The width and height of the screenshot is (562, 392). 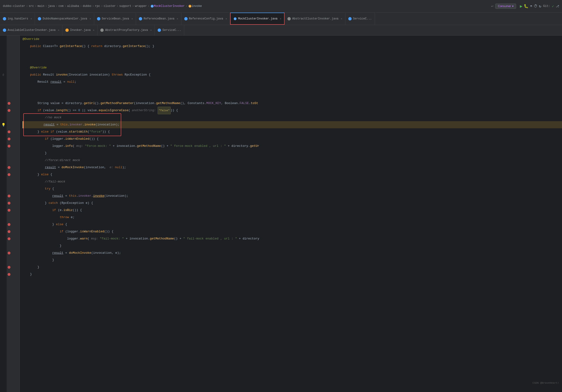 What do you see at coordinates (80, 30) in the screenshot?
I see `tab-invoker: Invoker.java ✕` at bounding box center [80, 30].